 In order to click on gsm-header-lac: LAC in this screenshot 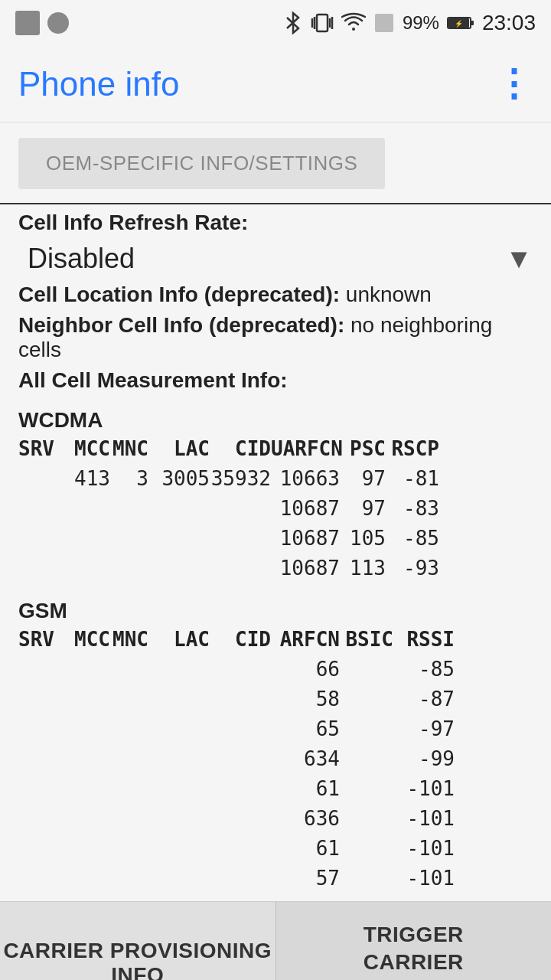, I will do `click(179, 640)`.